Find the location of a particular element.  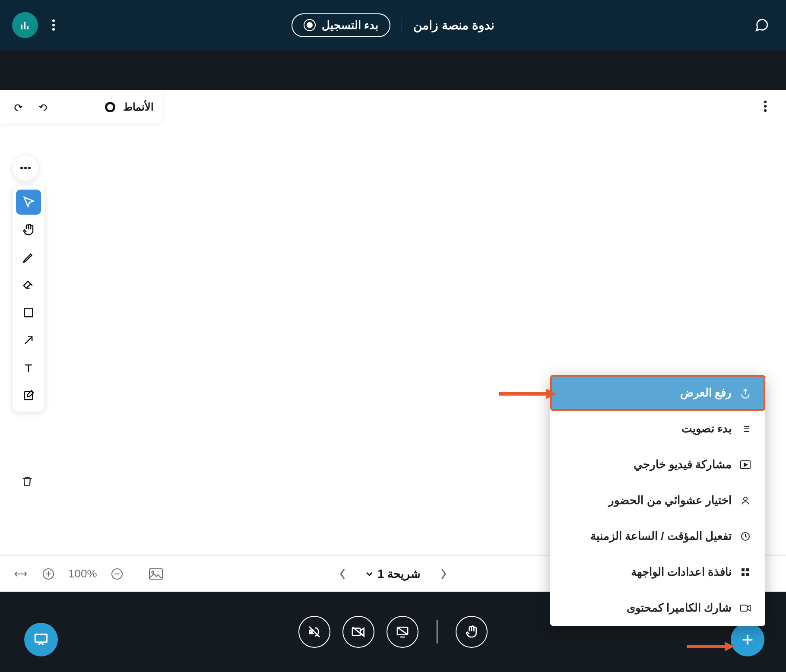

actions-fab is located at coordinates (748, 640).